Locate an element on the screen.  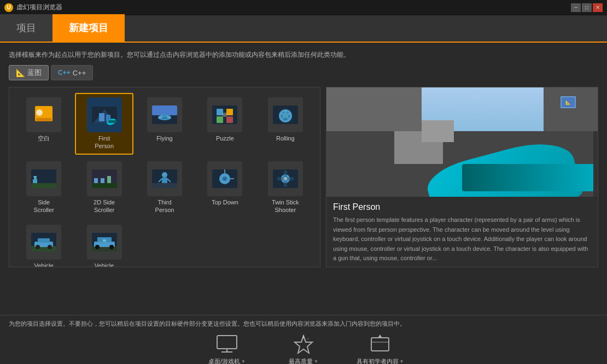
quality-label: 最高质量 is located at coordinates (301, 361).